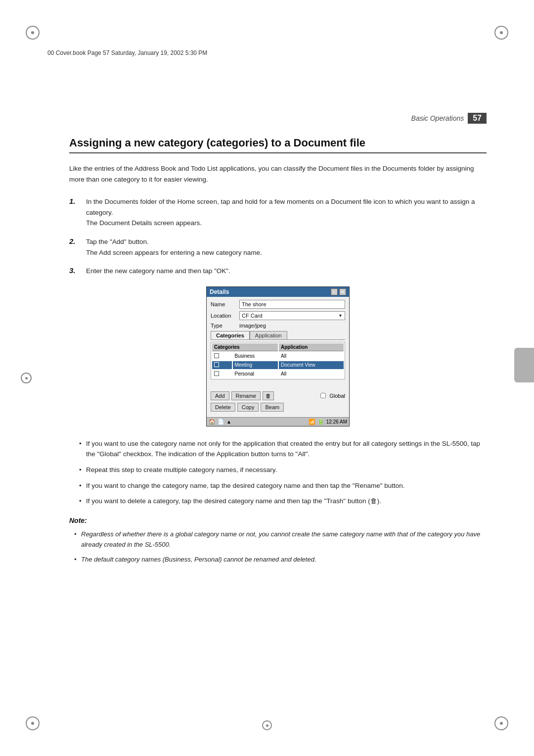  What do you see at coordinates (278, 247) in the screenshot?
I see `step-2: 2. Tap the "Add" button.The Add screen a…` at bounding box center [278, 247].